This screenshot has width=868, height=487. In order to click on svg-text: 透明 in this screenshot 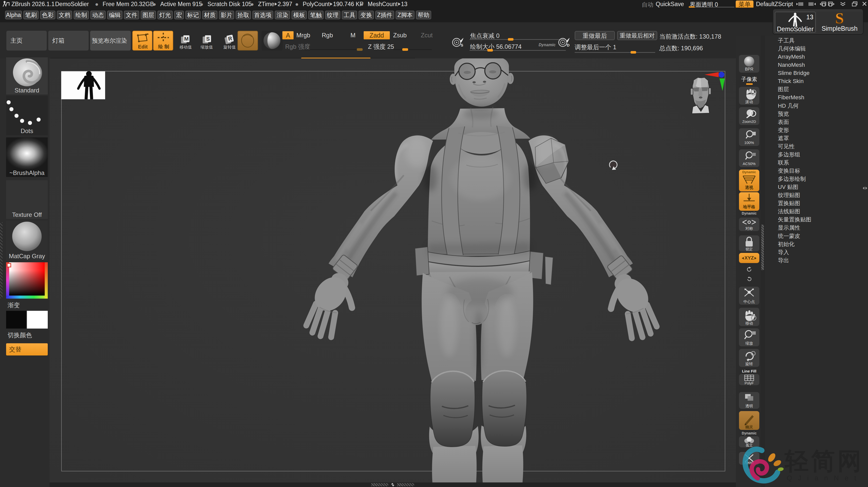, I will do `click(749, 406)`.